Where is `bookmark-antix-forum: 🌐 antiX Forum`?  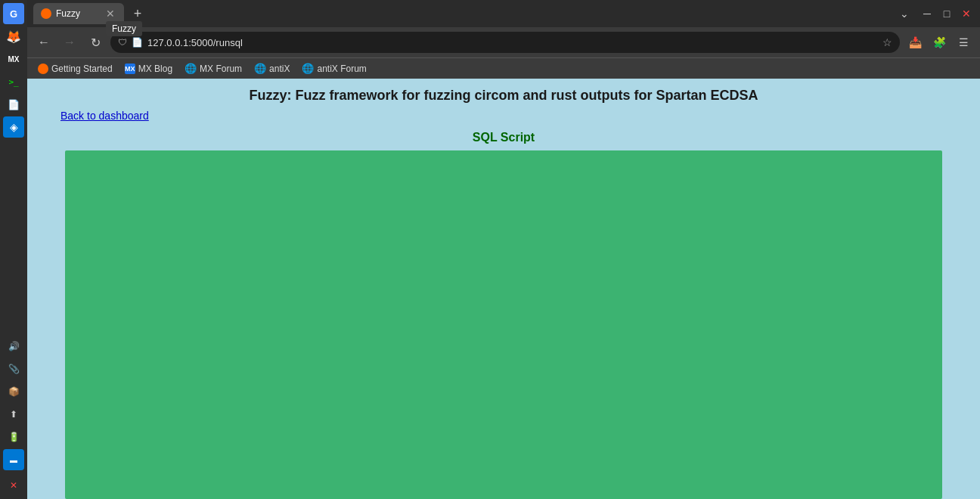
bookmark-antix-forum: 🌐 antiX Forum is located at coordinates (334, 68).